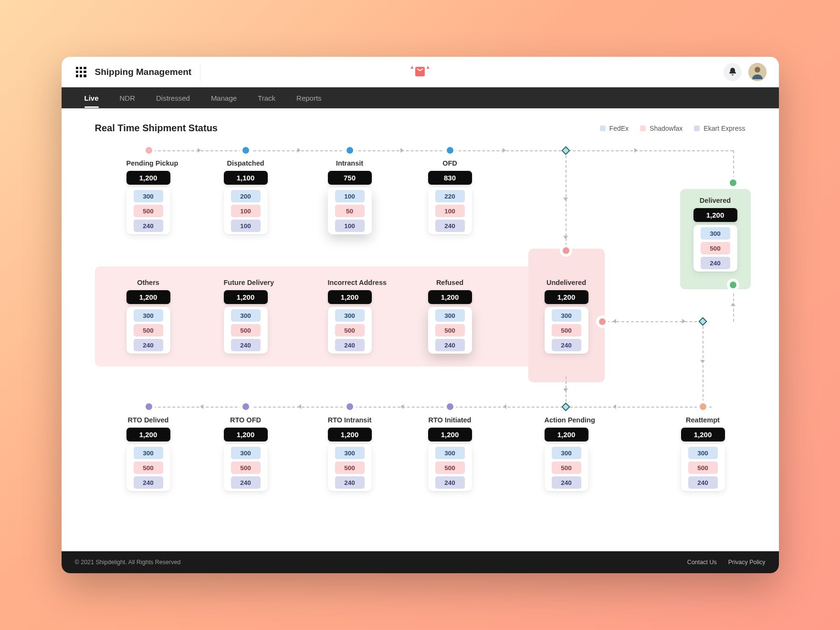 Image resolution: width=840 pixels, height=630 pixels. What do you see at coordinates (148, 316) in the screenshot?
I see `stage-others: Others 1,200 300500240` at bounding box center [148, 316].